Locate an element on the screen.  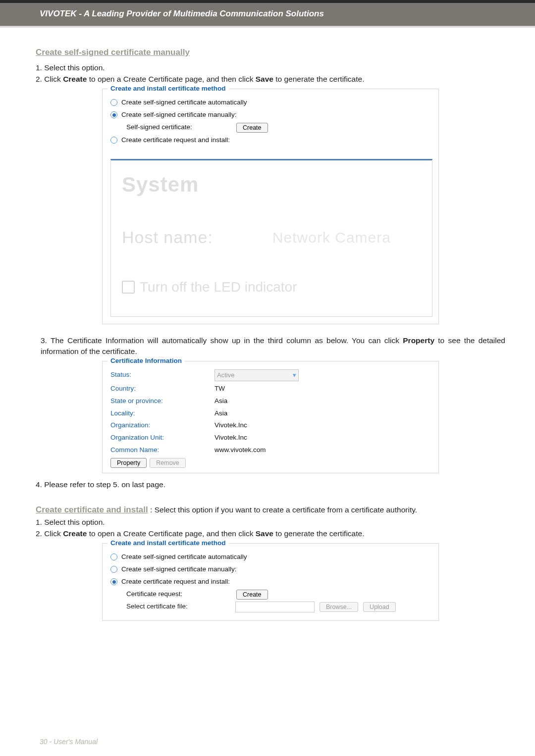
remove-button: Remove is located at coordinates (167, 463).